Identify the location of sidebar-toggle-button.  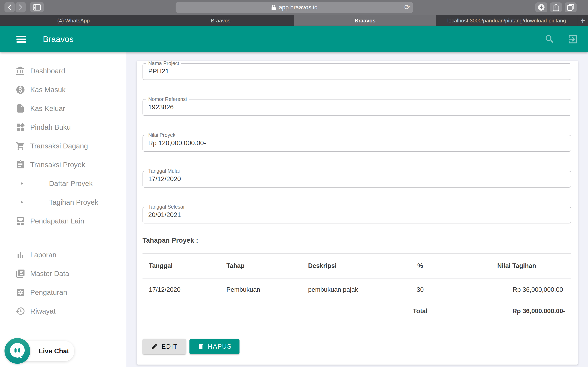
(37, 7).